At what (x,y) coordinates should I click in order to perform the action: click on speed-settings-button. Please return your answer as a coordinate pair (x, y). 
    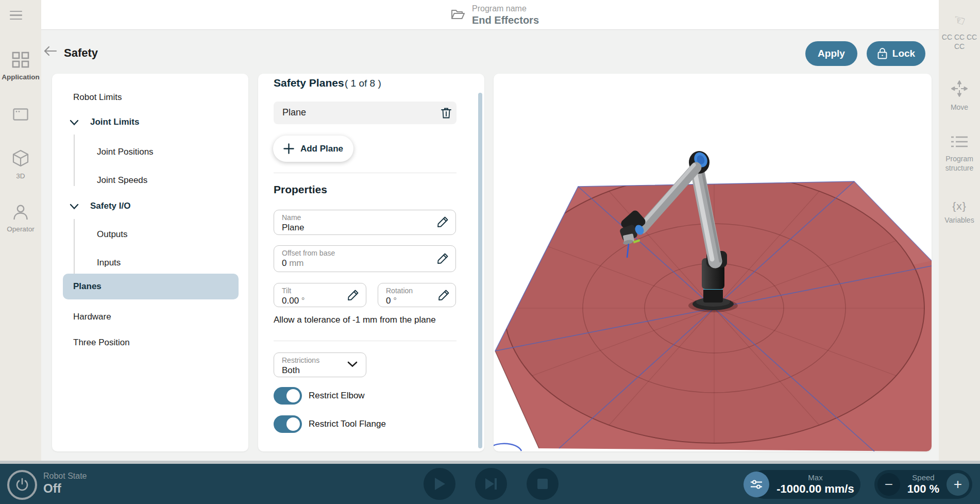
    Looking at the image, I should click on (756, 484).